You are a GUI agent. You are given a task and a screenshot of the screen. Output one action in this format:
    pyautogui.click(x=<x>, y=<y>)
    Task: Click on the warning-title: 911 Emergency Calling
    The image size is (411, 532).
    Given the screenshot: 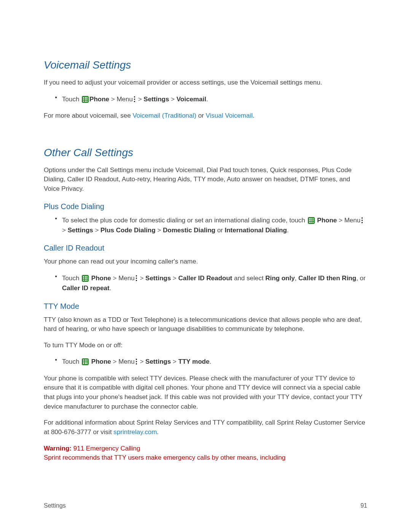 What is the action you would take?
    pyautogui.click(x=106, y=449)
    